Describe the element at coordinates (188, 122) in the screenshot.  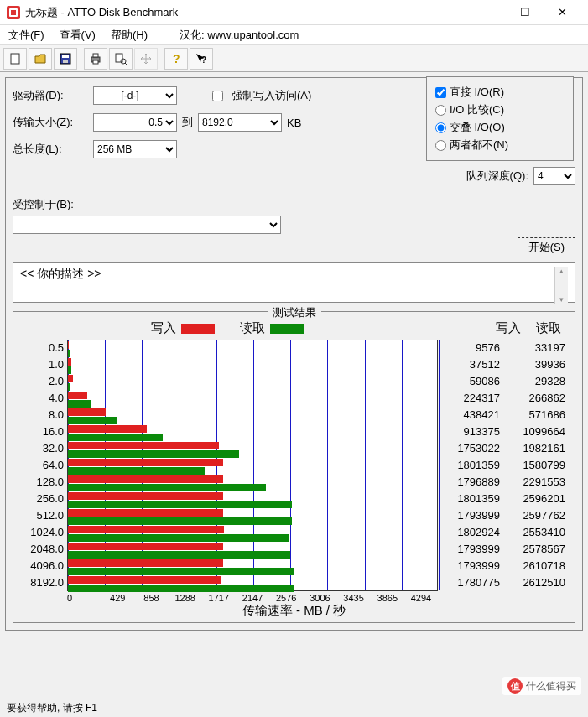
I see `transfer-to-label: 到` at that location.